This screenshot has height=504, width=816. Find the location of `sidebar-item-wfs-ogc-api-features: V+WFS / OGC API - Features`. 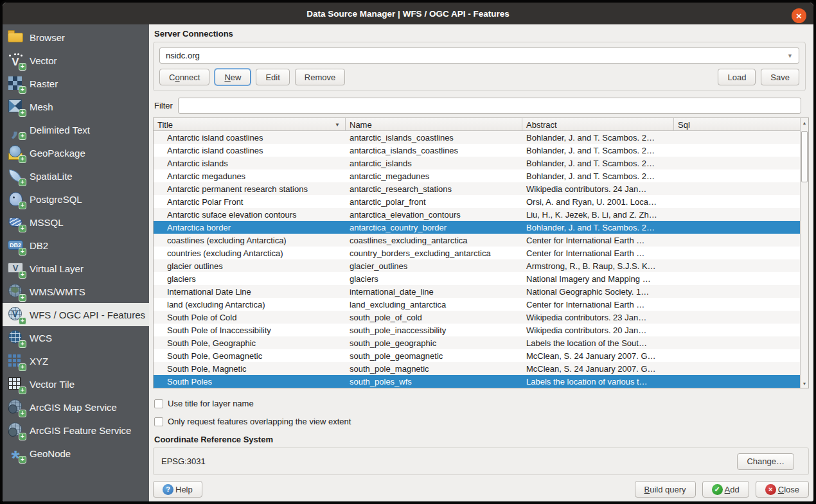

sidebar-item-wfs-ogc-api-features: V+WFS / OGC API - Features is located at coordinates (76, 315).